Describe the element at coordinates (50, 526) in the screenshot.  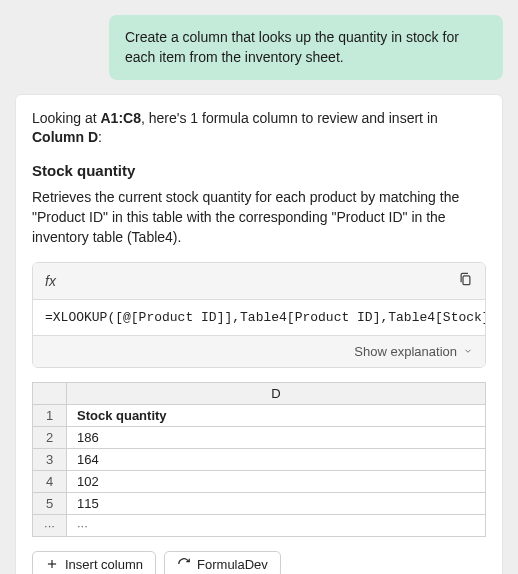
I see `row-number: ···` at that location.